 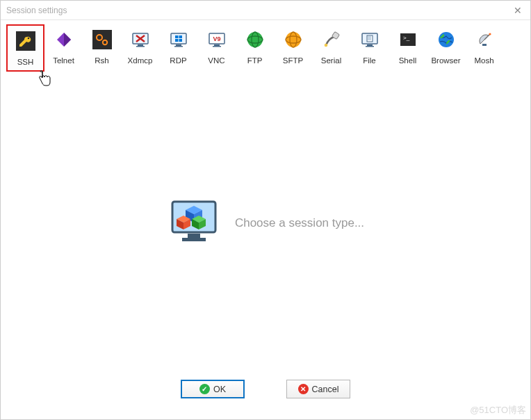 I want to click on globe-blue-icon, so click(x=446, y=40).